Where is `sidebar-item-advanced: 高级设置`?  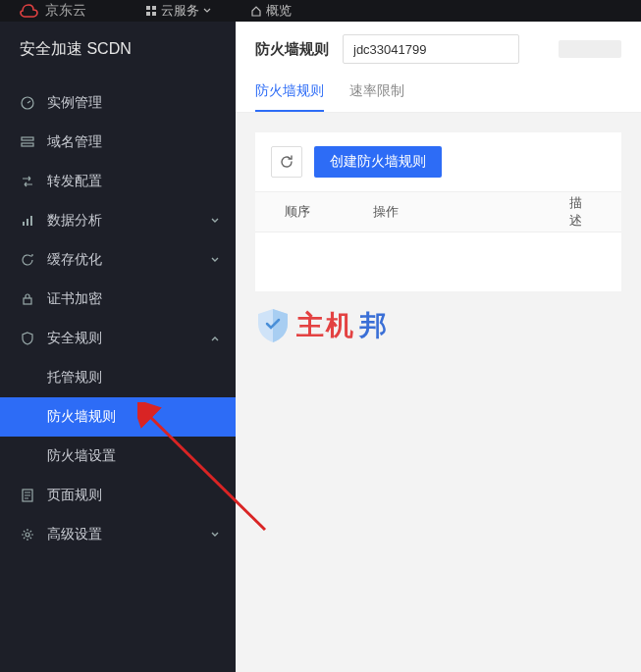
sidebar-item-advanced: 高级设置 is located at coordinates (118, 535).